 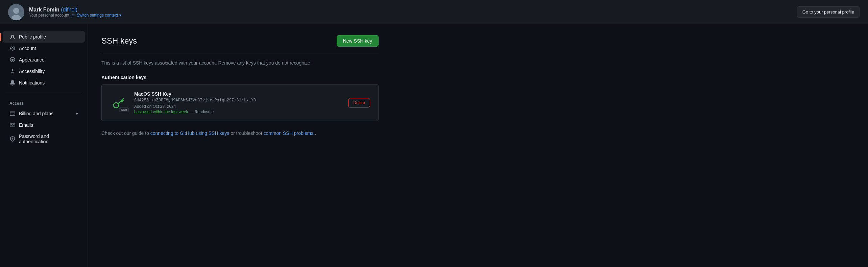 What do you see at coordinates (124, 110) in the screenshot?
I see `ssh-badge: SSH` at bounding box center [124, 110].